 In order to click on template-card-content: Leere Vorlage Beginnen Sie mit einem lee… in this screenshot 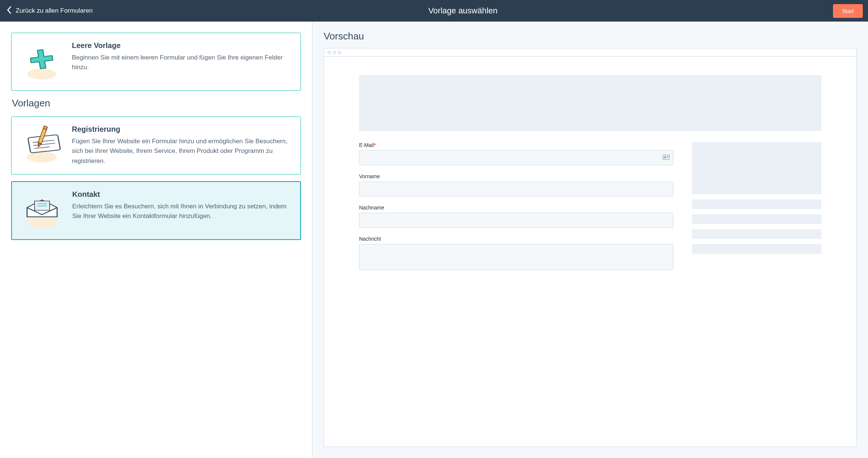, I will do `click(181, 57)`.